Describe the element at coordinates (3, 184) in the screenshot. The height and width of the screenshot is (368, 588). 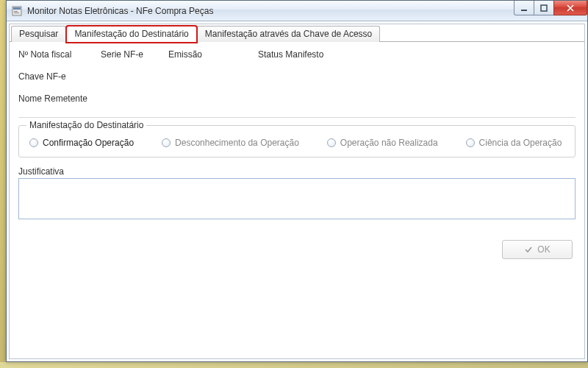
I see `desktop-strip-left` at that location.